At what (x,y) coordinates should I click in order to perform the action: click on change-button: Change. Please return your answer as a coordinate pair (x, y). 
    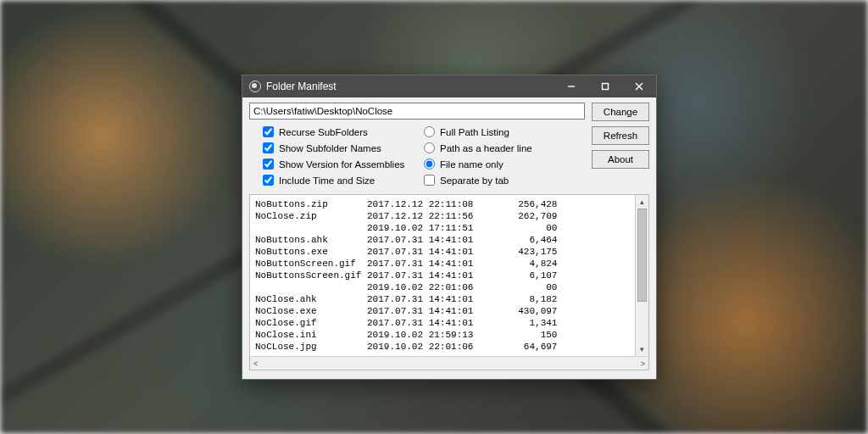
    Looking at the image, I should click on (620, 112).